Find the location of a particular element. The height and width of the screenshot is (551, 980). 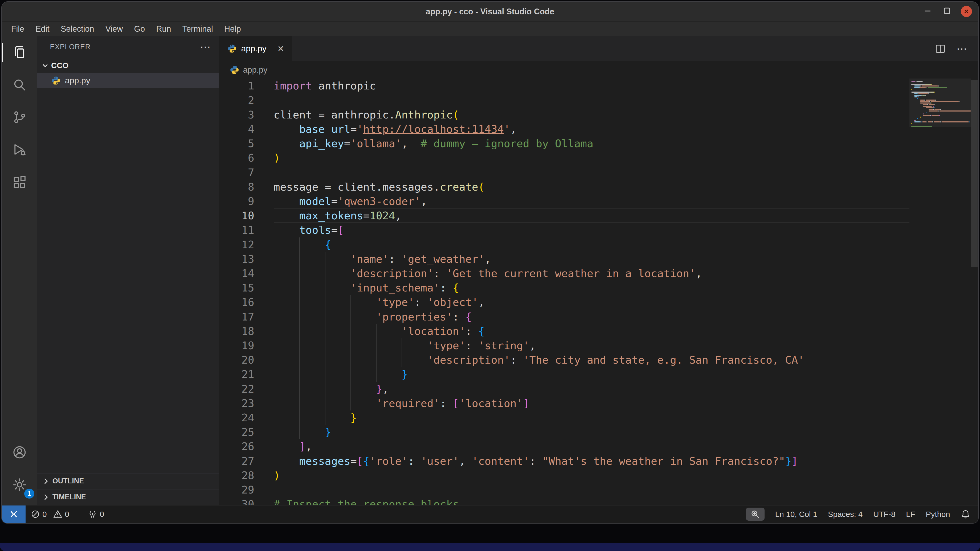

code-line-24: } is located at coordinates (592, 418).